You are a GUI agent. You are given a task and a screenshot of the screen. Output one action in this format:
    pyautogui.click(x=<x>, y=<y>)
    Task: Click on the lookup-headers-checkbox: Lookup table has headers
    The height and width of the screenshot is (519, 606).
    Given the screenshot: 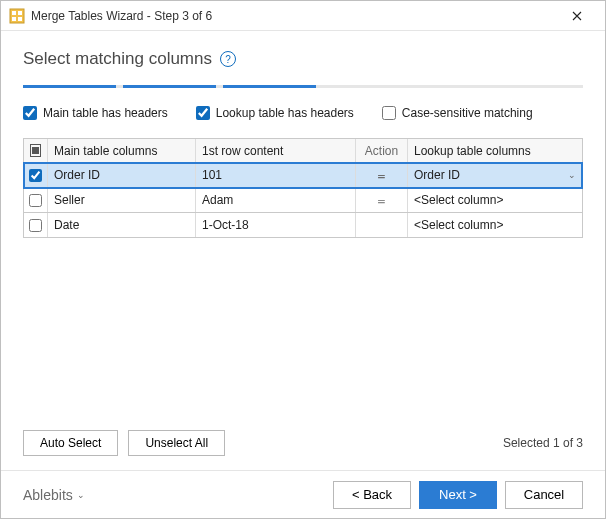 What is the action you would take?
    pyautogui.click(x=275, y=113)
    